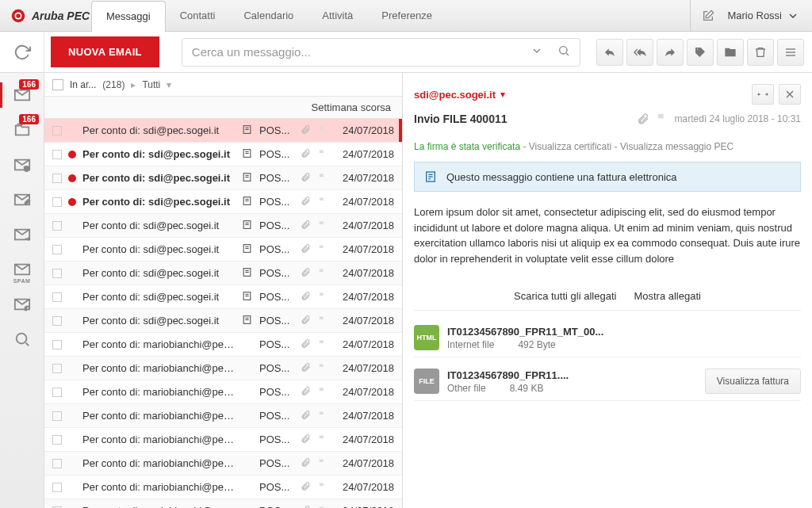  I want to click on folder-icon, so click(730, 52).